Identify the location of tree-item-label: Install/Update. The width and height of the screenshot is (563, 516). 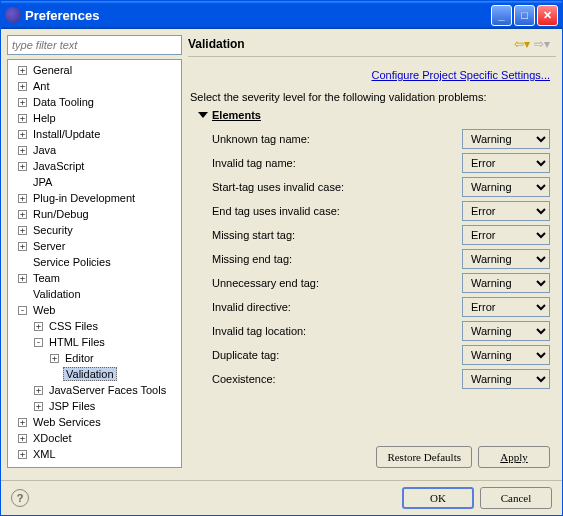
(66, 134).